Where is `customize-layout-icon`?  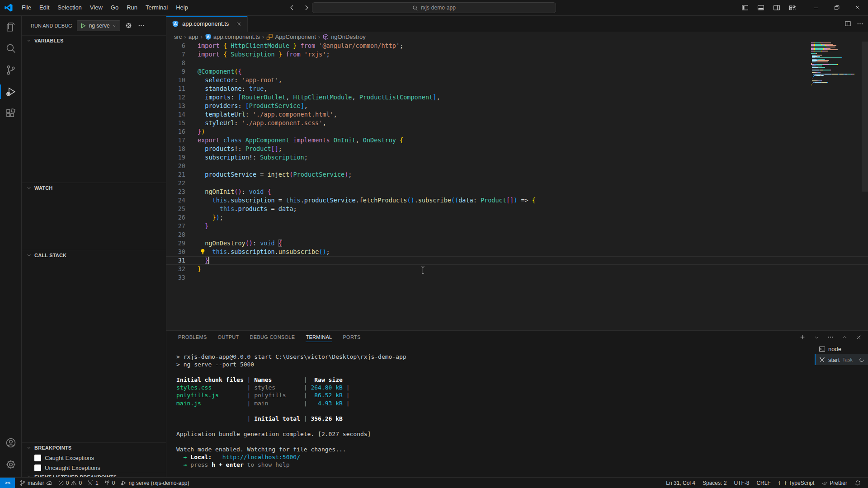 customize-layout-icon is located at coordinates (793, 8).